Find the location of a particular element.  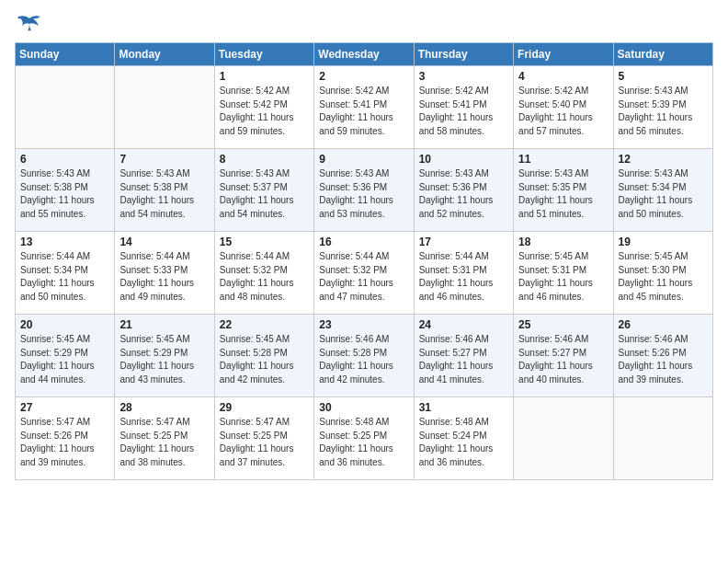

header-day-saturday: Saturday is located at coordinates (663, 55).